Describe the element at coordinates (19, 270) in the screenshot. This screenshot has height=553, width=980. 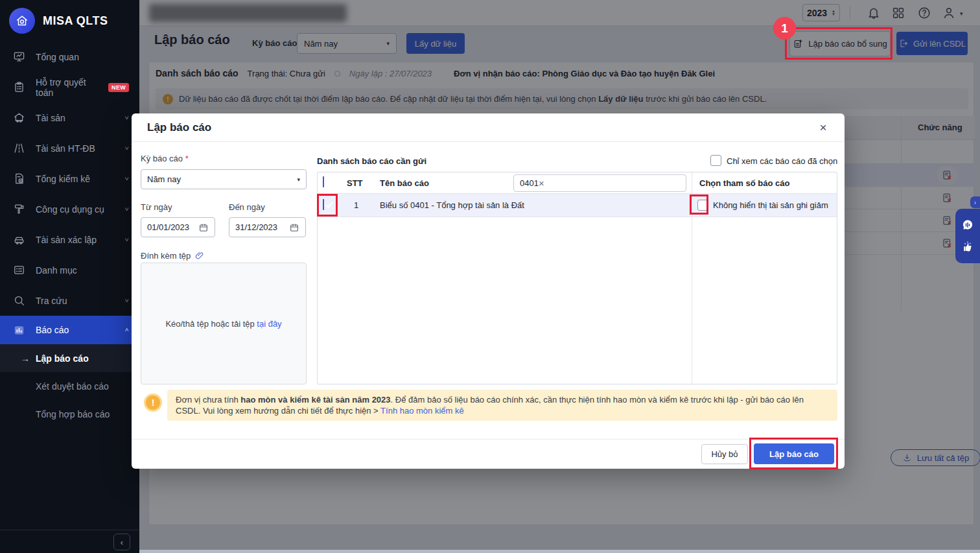
I see `list-icon` at that location.